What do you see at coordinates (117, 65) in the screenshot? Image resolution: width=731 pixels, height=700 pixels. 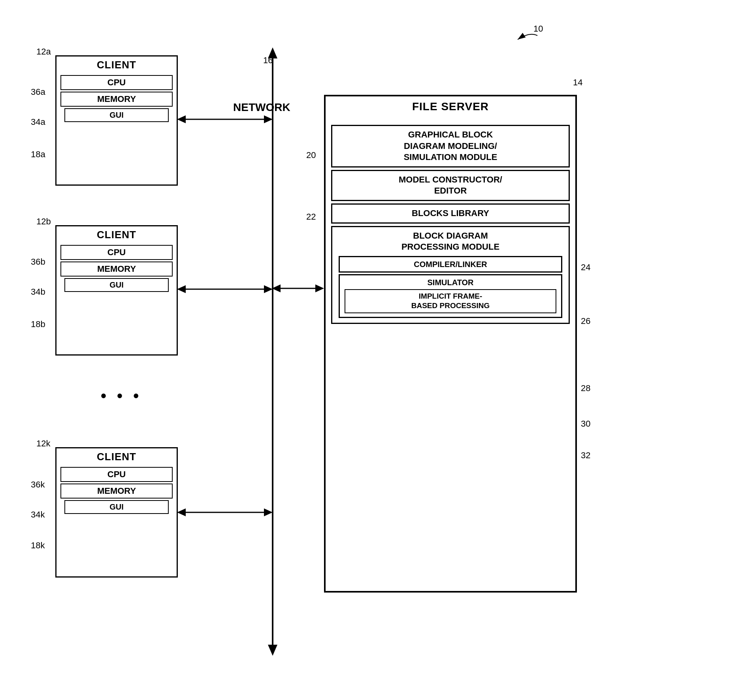 I see `client-a-title: CLIENT` at bounding box center [117, 65].